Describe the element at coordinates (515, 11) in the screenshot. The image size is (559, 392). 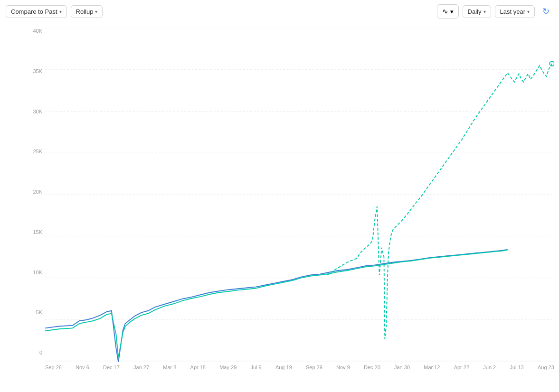
I see `date-range-button: Last year ▾` at that location.